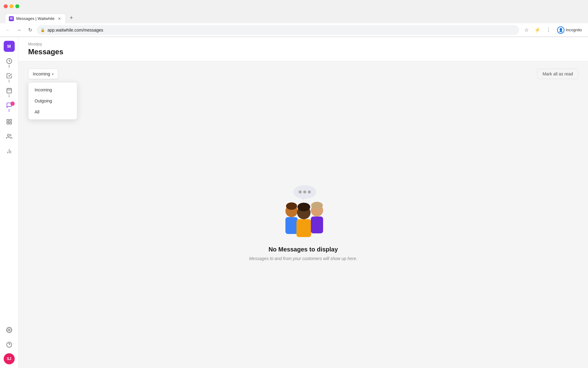 The width and height of the screenshot is (588, 368). Describe the element at coordinates (11, 19) in the screenshot. I see `tab-favicon: W` at that location.